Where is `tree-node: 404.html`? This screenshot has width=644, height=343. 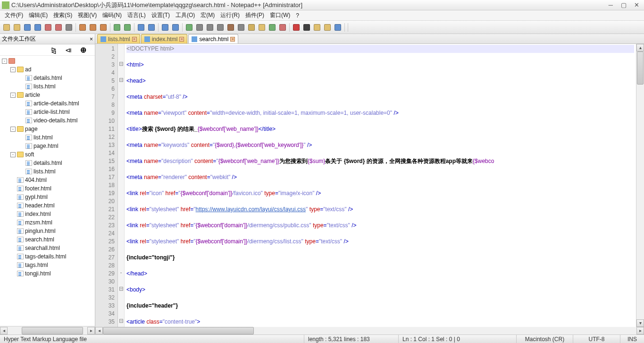
tree-node: 404.html is located at coordinates (47, 180).